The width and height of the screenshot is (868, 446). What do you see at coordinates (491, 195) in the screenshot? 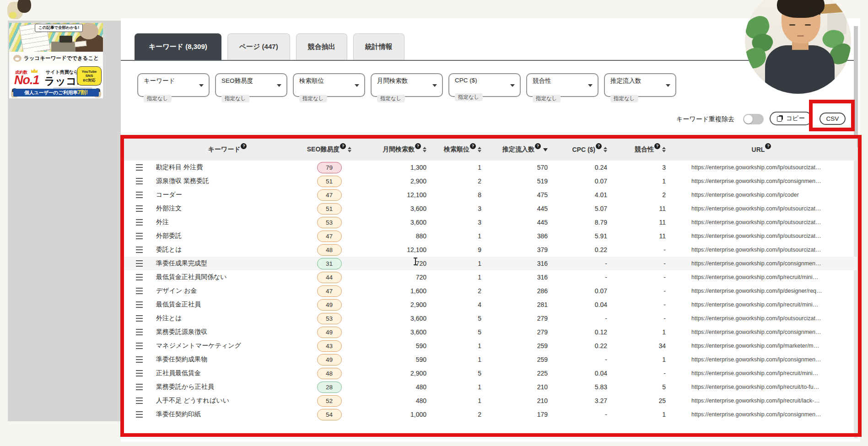
I see `table-row: コーダー4712,10084754.012https://enterprise.…` at bounding box center [491, 195].